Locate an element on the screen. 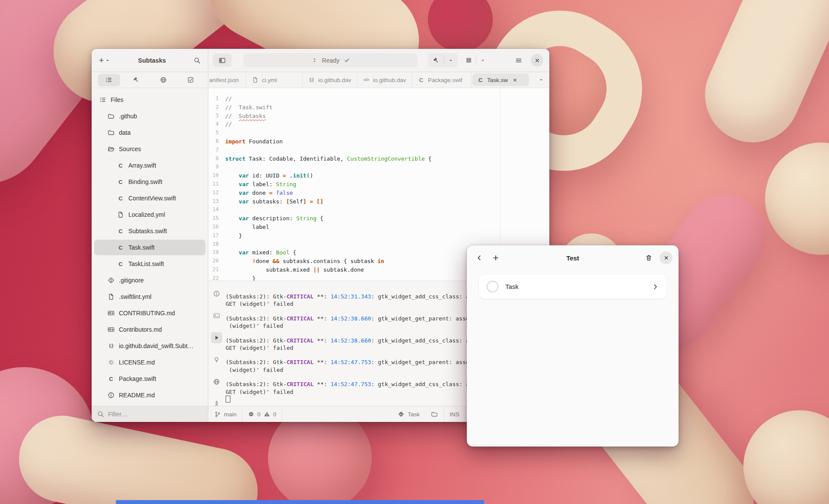 The height and width of the screenshot is (504, 829). tree-item-localized-yml: Localized.yml is located at coordinates (150, 215).